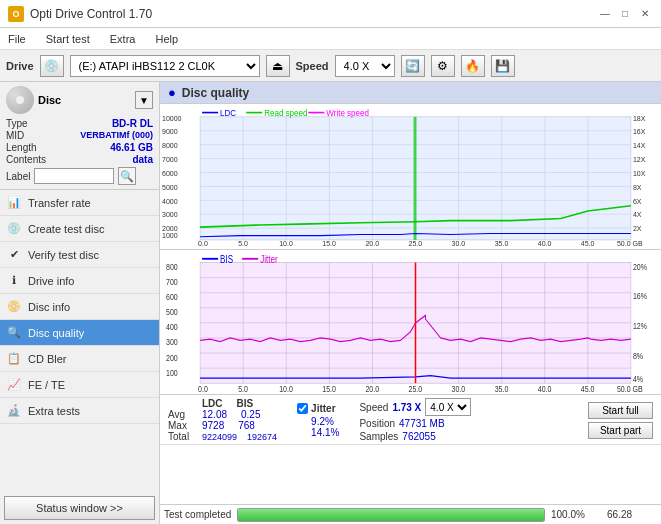 This screenshot has width=661, height=524. What do you see at coordinates (228, 113) in the screenshot?
I see `svg-text: LDC` at bounding box center [228, 113].